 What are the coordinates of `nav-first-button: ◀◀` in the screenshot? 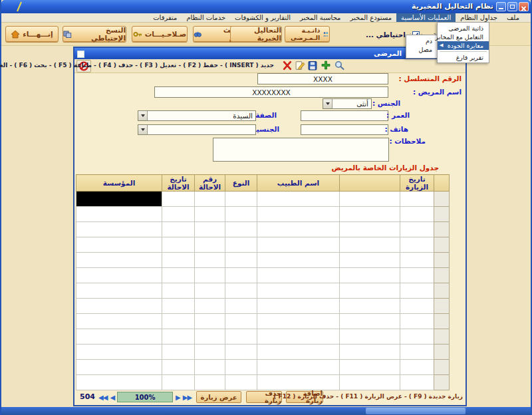 It's located at (102, 398).